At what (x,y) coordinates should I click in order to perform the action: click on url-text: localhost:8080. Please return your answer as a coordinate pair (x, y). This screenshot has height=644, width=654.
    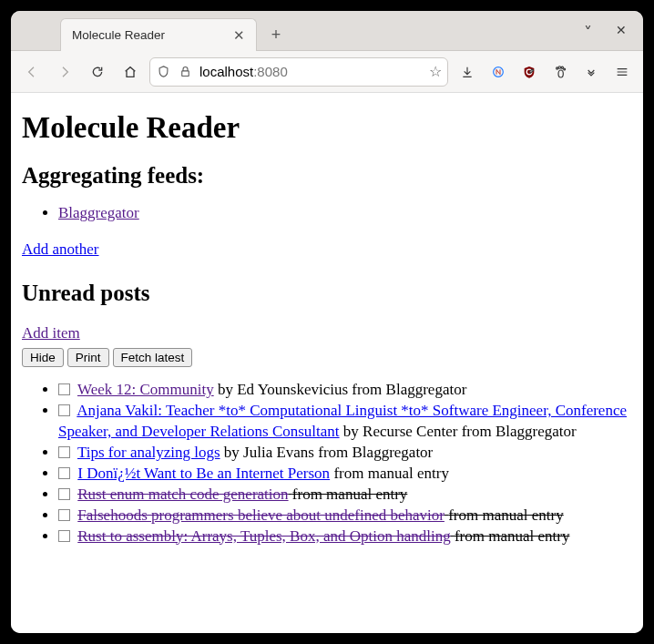
    Looking at the image, I should click on (311, 71).